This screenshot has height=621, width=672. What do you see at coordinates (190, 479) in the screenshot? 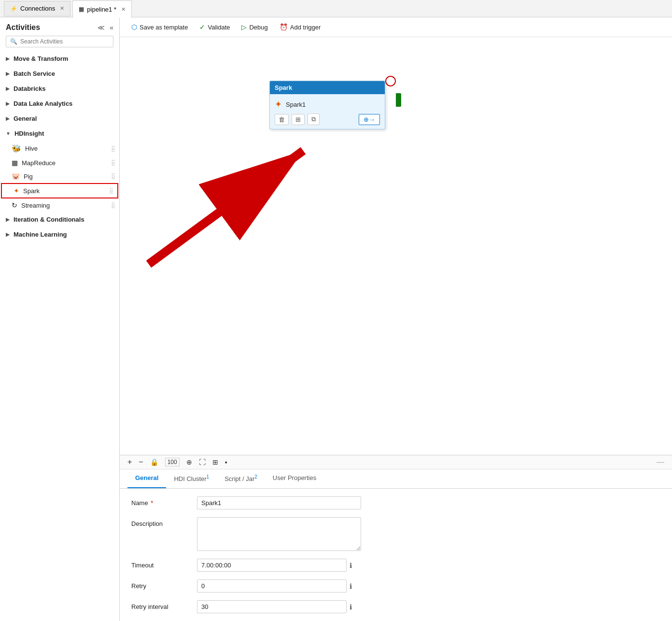
I see `tab-hdi-cluster-label: HDI Cluster` at bounding box center [190, 479].